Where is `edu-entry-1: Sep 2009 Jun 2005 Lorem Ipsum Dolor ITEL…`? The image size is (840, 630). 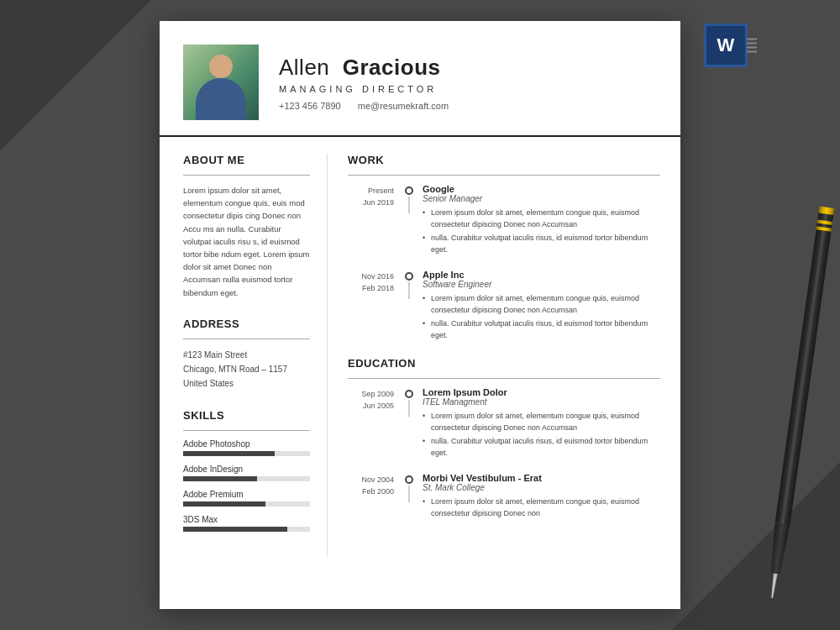 edu-entry-1: Sep 2009 Jun 2005 Lorem Ipsum Dolor ITEL… is located at coordinates (504, 424).